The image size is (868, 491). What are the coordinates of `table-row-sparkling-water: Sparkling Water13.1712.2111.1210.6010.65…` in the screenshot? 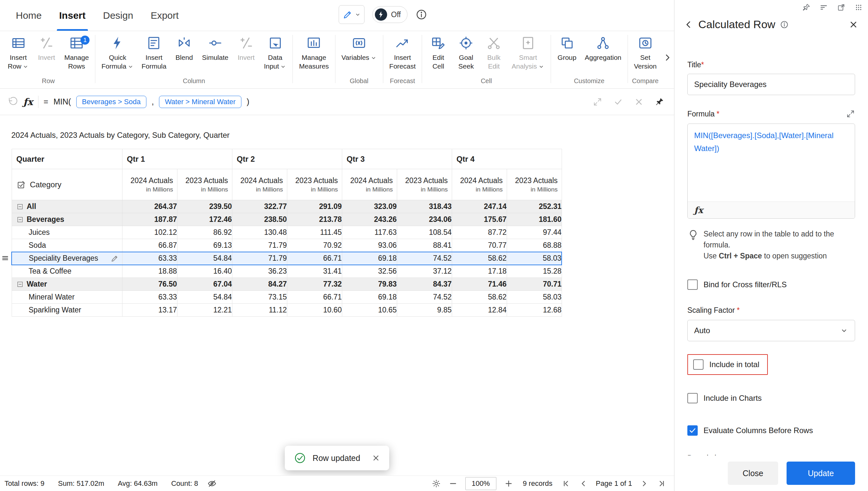 It's located at (287, 310).